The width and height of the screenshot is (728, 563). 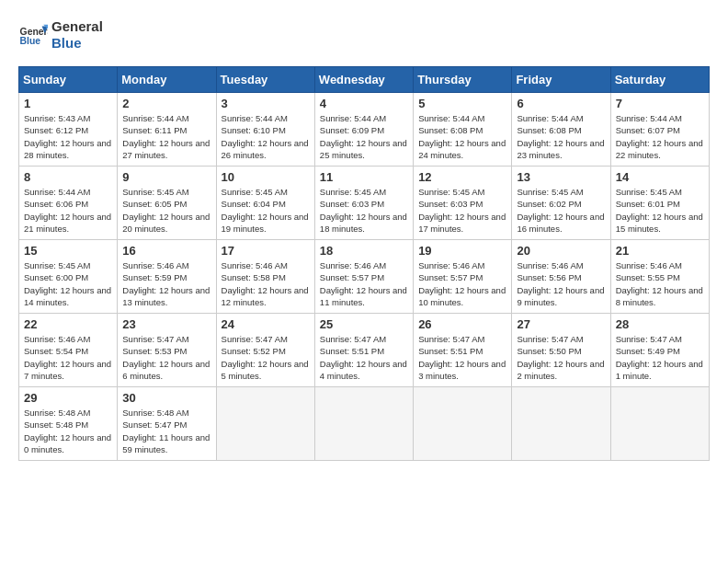 What do you see at coordinates (166, 177) in the screenshot?
I see `day-number: 9` at bounding box center [166, 177].